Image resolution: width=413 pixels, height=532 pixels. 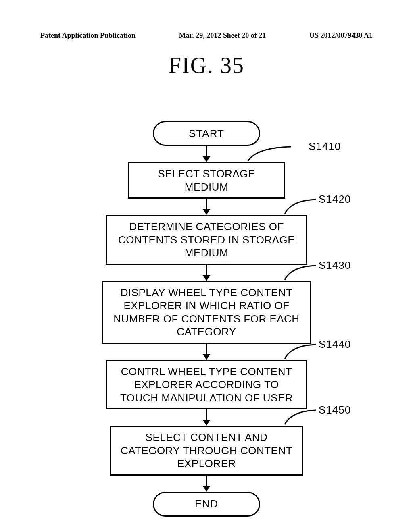 I want to click on header-right: US 2012/0079430 A1, so click(x=341, y=35).